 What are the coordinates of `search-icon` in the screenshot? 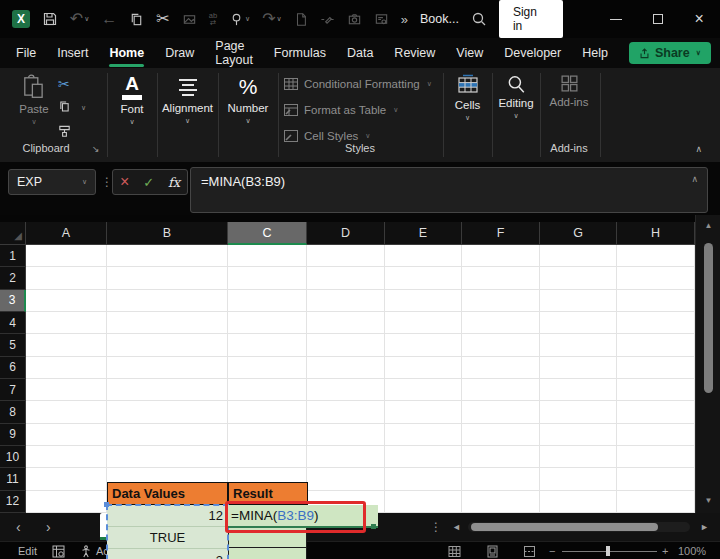 It's located at (479, 19).